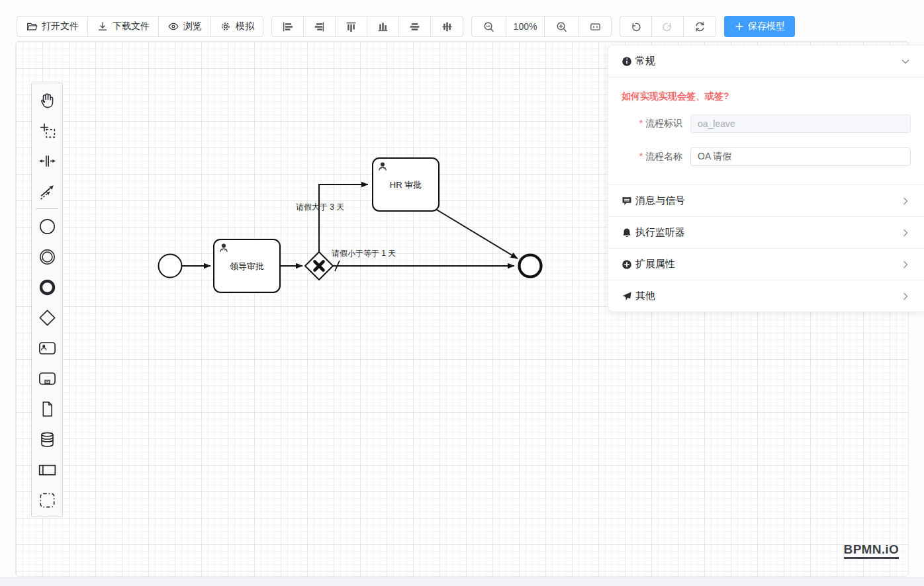 This screenshot has height=586, width=924. Describe the element at coordinates (415, 26) in the screenshot. I see `align-horizontal-center-button` at that location.